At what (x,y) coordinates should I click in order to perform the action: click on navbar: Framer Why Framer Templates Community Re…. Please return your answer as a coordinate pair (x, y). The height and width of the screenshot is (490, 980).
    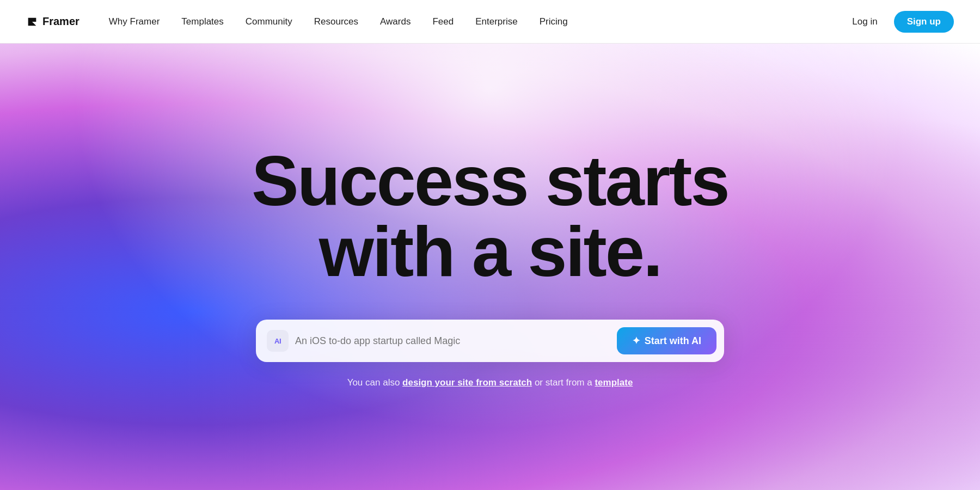
    Looking at the image, I should click on (490, 22).